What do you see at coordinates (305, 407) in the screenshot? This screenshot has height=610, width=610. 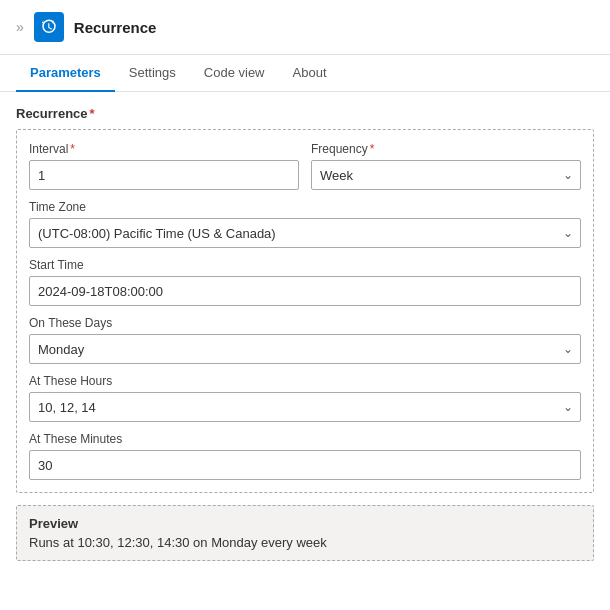 I see `at-these-hours-select-wrapper: 10, 12, 14 ⌄` at bounding box center [305, 407].